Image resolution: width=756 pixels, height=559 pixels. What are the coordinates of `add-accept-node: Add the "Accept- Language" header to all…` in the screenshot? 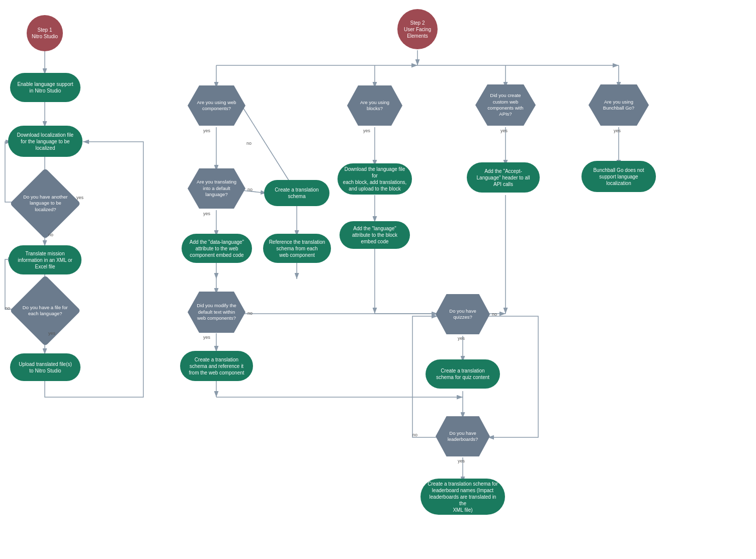 It's located at (503, 177).